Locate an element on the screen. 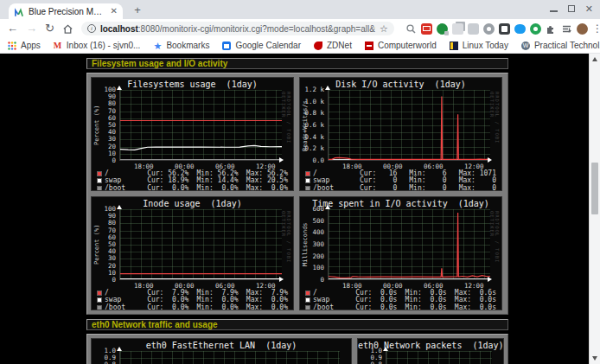 This screenshot has height=364, width=600. gray-extension-icon is located at coordinates (474, 29).